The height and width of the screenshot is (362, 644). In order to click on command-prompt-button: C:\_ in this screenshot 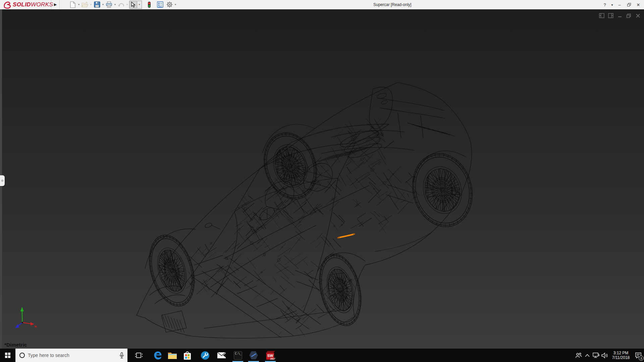, I will do `click(238, 355)`.